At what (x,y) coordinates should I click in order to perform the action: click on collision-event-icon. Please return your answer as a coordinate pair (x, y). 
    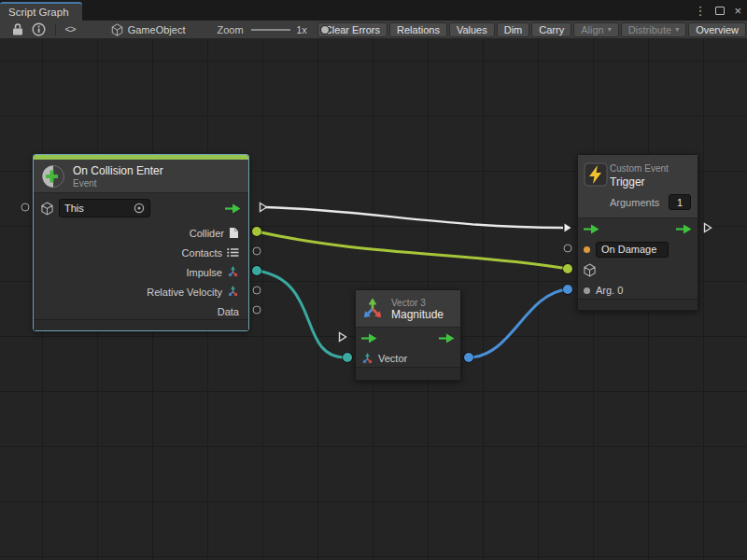
    Looking at the image, I should click on (53, 176).